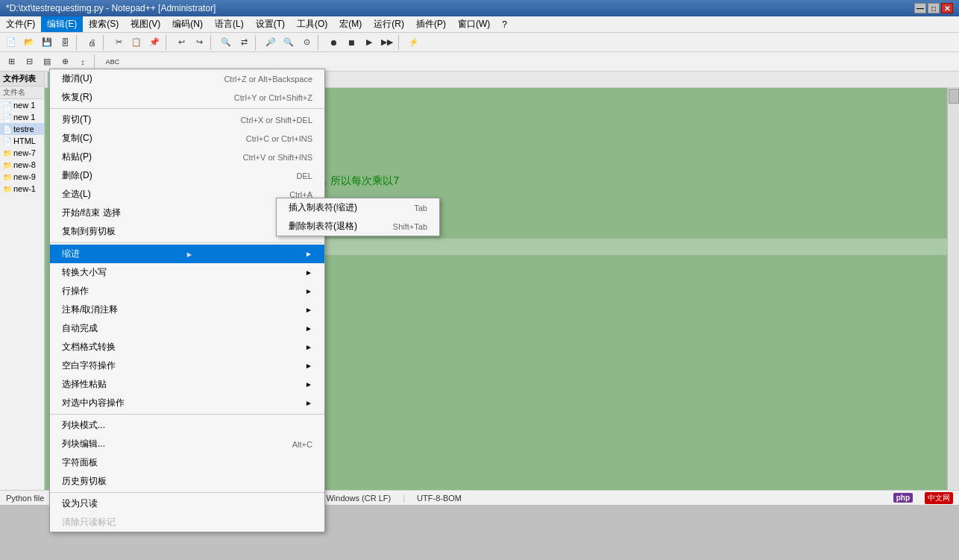  I want to click on indent-submenu: 插入制表符(缩进) Tab 删除制表符(退格) Shift+Tab, so click(358, 217).